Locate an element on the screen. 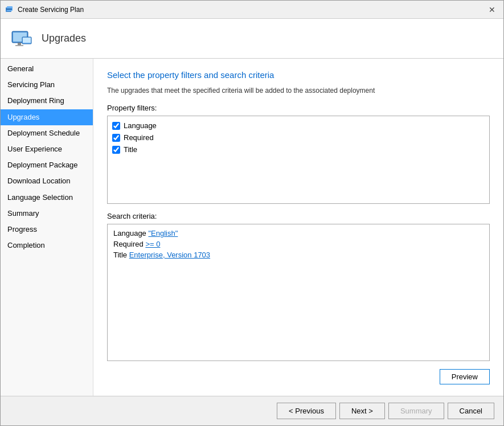 The width and height of the screenshot is (504, 426). criteria-title-link: Enterprise, Version 1703 is located at coordinates (170, 255).